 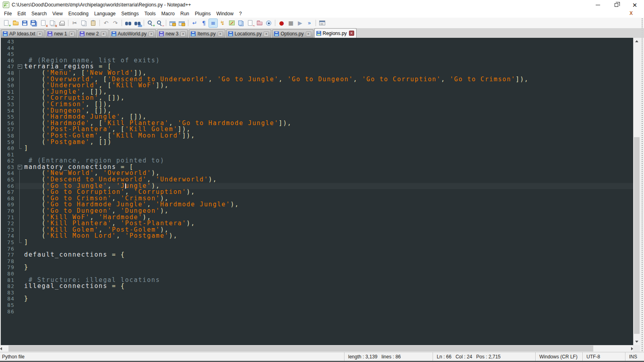 I want to click on save-file-button, so click(x=25, y=23).